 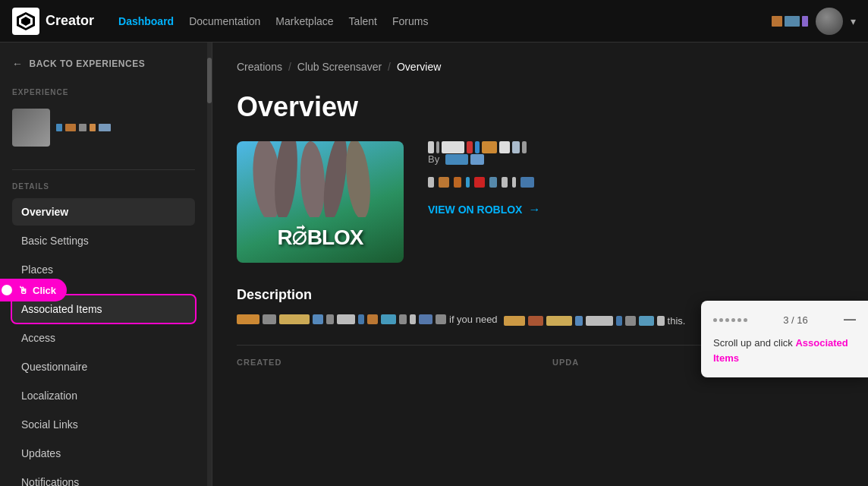 What do you see at coordinates (777, 21) in the screenshot?
I see `px1` at bounding box center [777, 21].